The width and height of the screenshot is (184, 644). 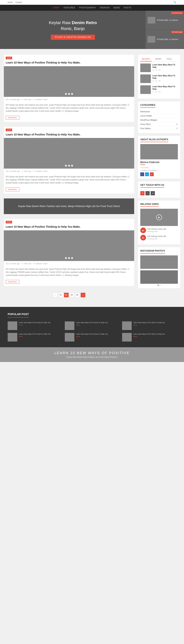 What do you see at coordinates (155, 337) in the screenshot?
I see `popular-info-6: Learn New Ways Of Po Most To Help You ★★…` at bounding box center [155, 337].